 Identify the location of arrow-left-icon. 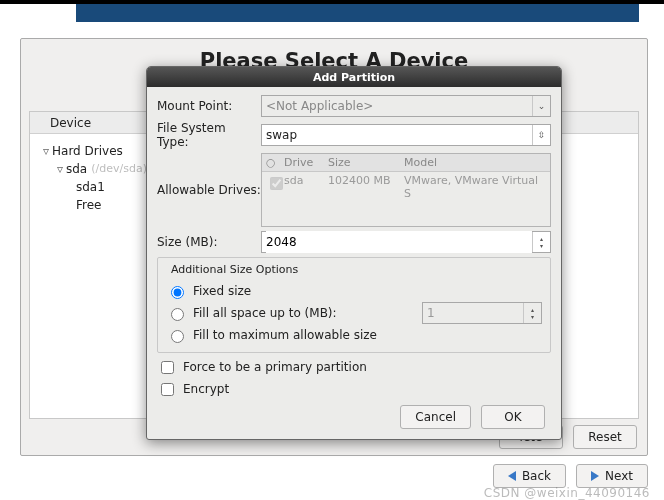
(512, 476).